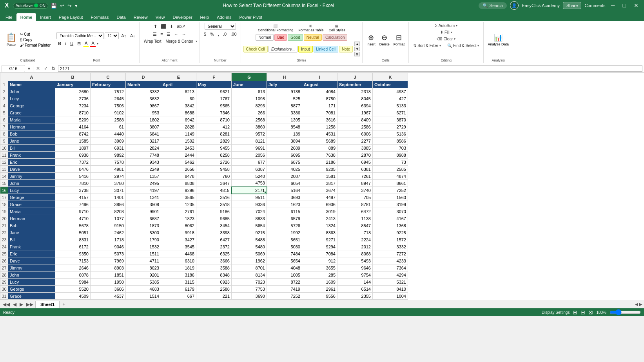 The width and height of the screenshot is (644, 362). Describe the element at coordinates (112, 36) in the screenshot. I see `font-size-select: 10` at that location.